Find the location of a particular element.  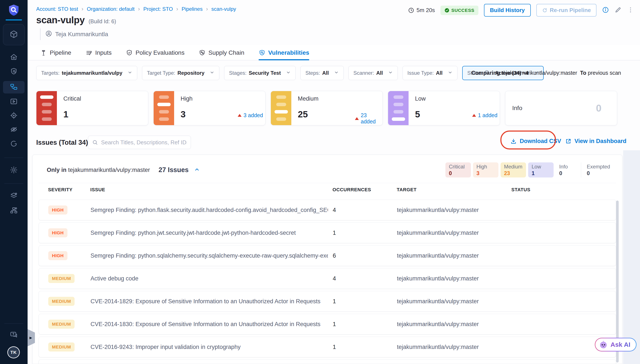

sidebar-item-baselines is located at coordinates (14, 130).